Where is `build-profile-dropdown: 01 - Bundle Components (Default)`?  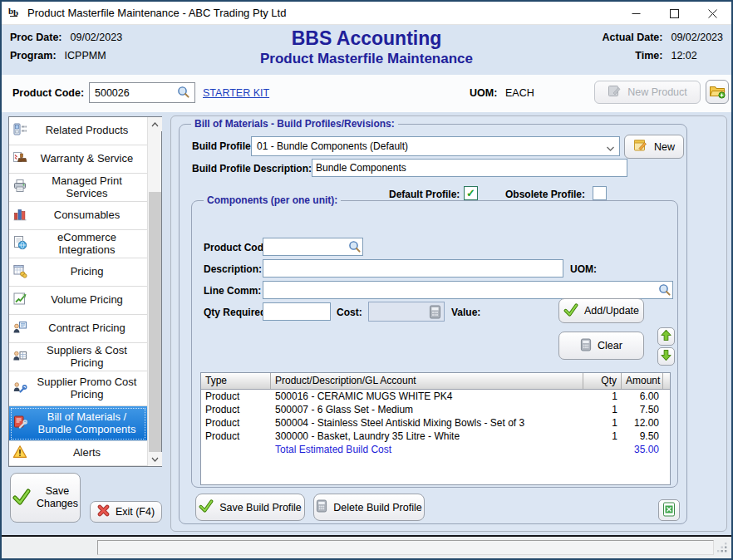 build-profile-dropdown: 01 - Bundle Components (Default) is located at coordinates (435, 146).